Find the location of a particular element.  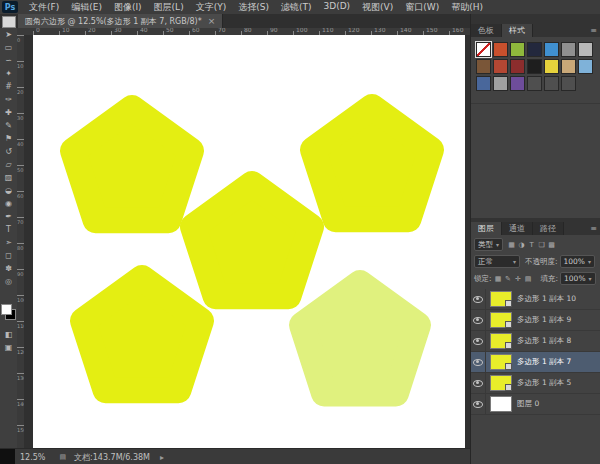

layer-filter-icon: ▩ is located at coordinates (552, 245).